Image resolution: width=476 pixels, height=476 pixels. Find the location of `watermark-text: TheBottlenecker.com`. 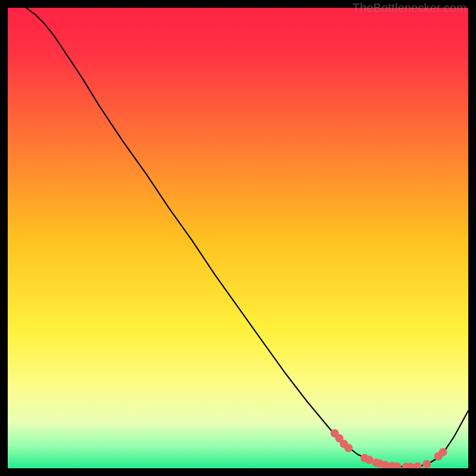

watermark-text: TheBottlenecker.com is located at coordinates (409, 8).